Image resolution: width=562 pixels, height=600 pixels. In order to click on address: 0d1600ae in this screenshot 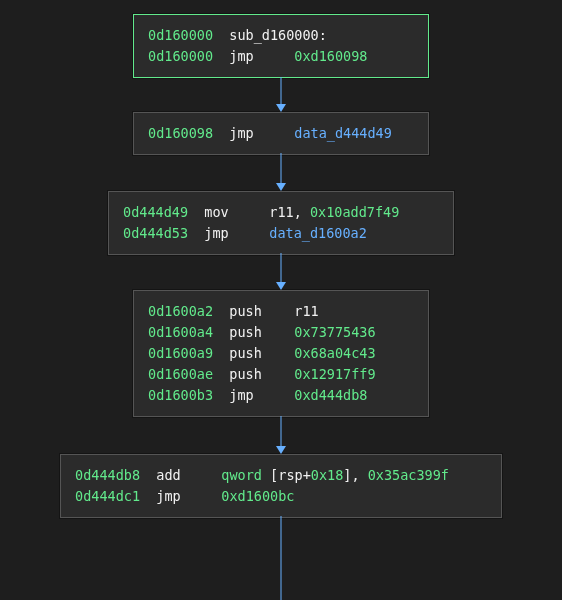, I will do `click(180, 374)`.